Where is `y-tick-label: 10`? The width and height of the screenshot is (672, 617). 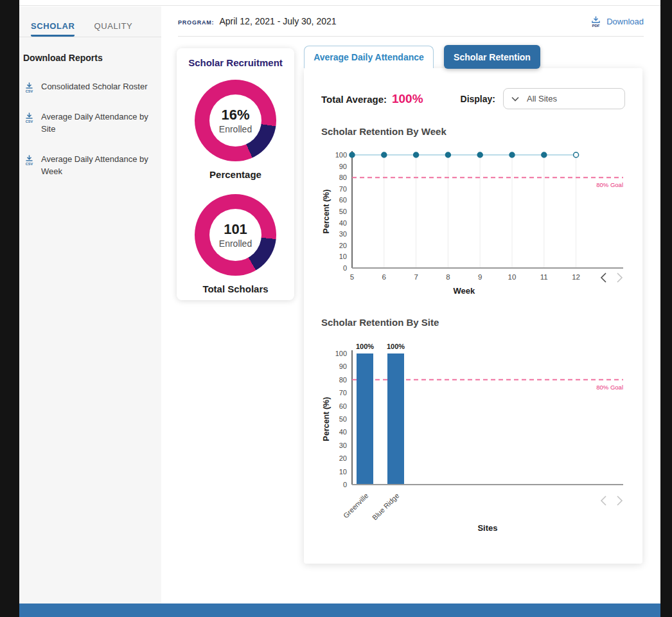
y-tick-label: 10 is located at coordinates (343, 256).